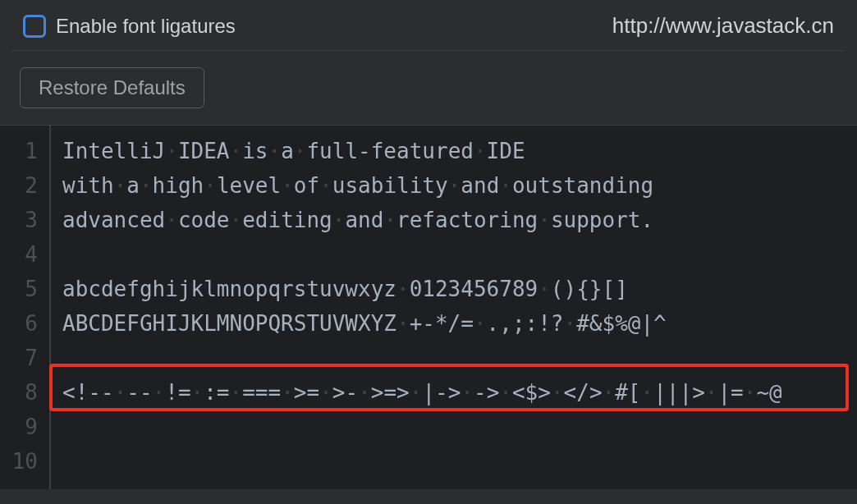 The height and width of the screenshot is (504, 857). Describe the element at coordinates (428, 25) in the screenshot. I see `settings-header: Enable font ligatures http://www.javasta…` at that location.